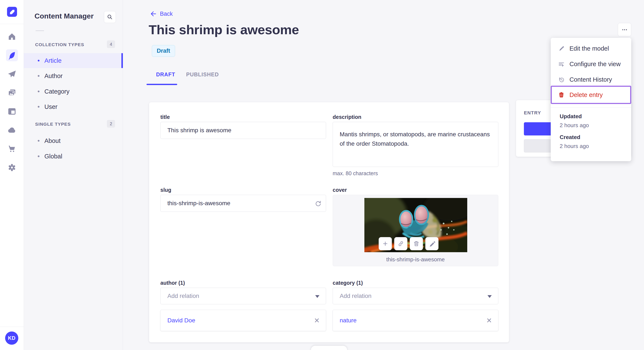  What do you see at coordinates (111, 124) in the screenshot?
I see `single-types-count-badge: 2` at bounding box center [111, 124].